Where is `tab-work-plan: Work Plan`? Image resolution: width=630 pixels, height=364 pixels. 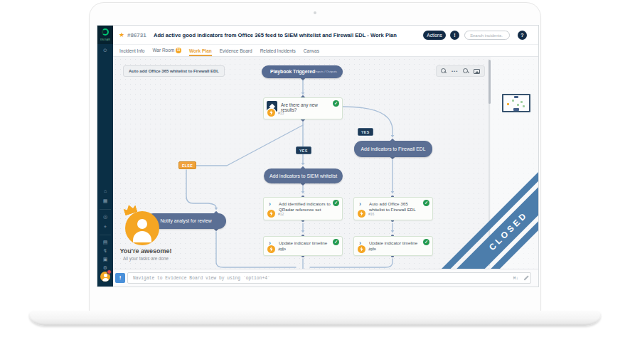 tab-work-plan: Work Plan is located at coordinates (201, 53).